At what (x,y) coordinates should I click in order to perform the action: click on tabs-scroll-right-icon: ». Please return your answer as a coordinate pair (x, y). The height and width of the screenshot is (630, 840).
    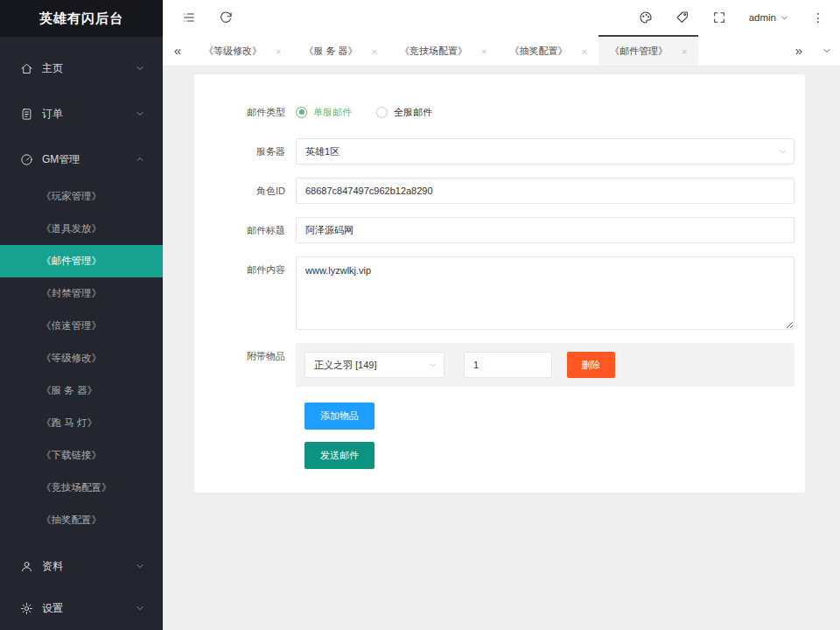
    Looking at the image, I should click on (799, 51).